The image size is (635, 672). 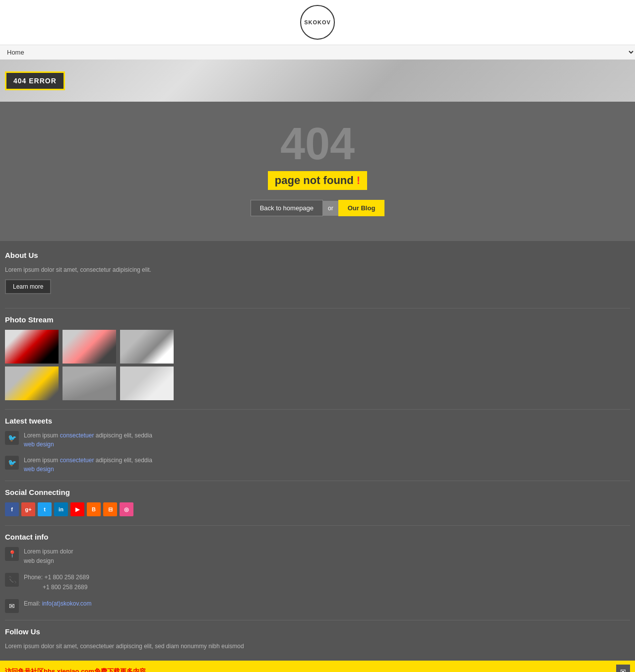 I want to click on tweet-link-2a: consectetuer, so click(x=77, y=460).